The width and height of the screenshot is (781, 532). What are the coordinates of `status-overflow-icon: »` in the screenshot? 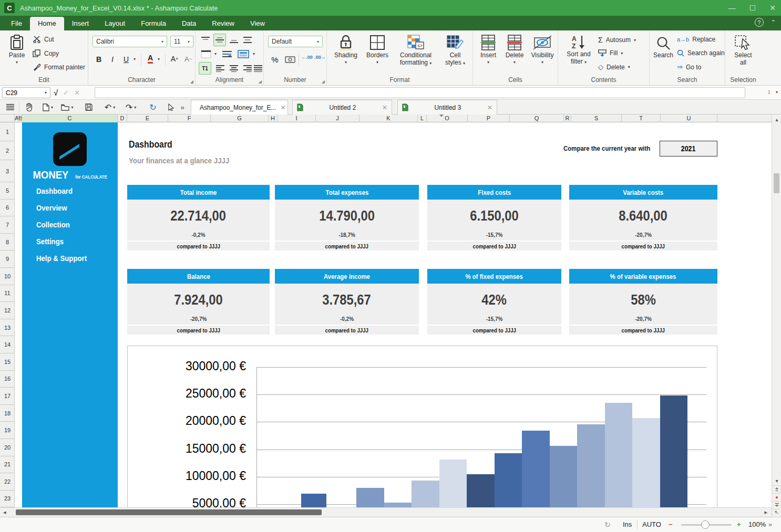 It's located at (770, 524).